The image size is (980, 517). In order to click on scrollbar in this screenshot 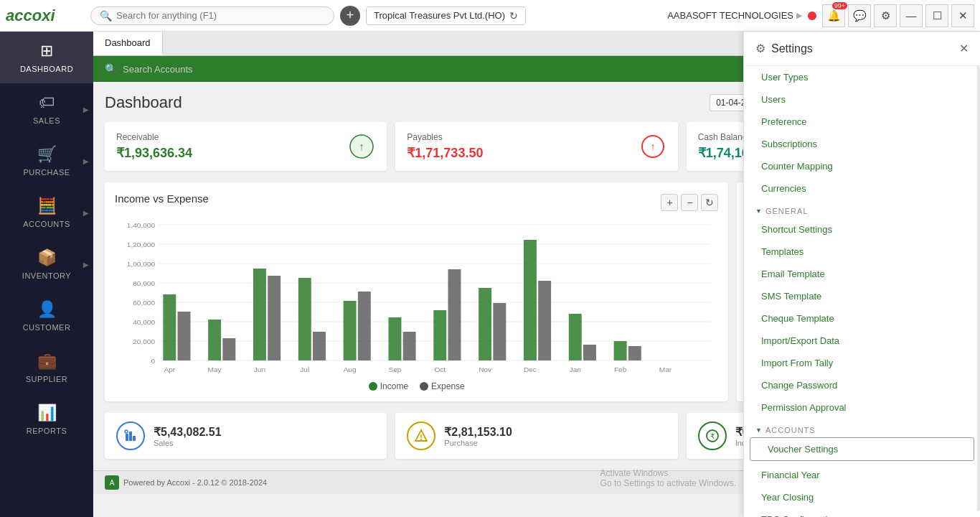, I will do `click(979, 289)`.